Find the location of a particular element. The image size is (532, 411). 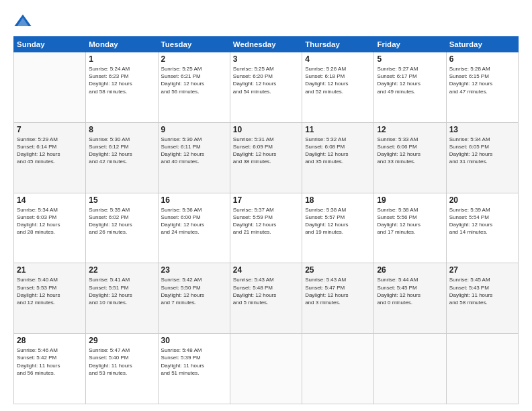

day-info: Sunrise: 5:25 AM Sunset: 6:21 PM Dayligh… is located at coordinates (194, 81).